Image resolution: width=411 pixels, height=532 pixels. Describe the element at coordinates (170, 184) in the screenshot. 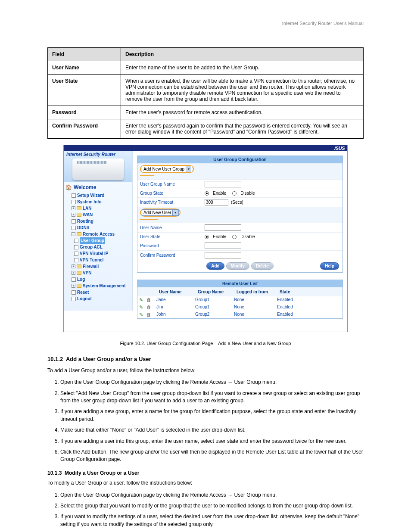

I see `label-group-name: User Group Name` at that location.